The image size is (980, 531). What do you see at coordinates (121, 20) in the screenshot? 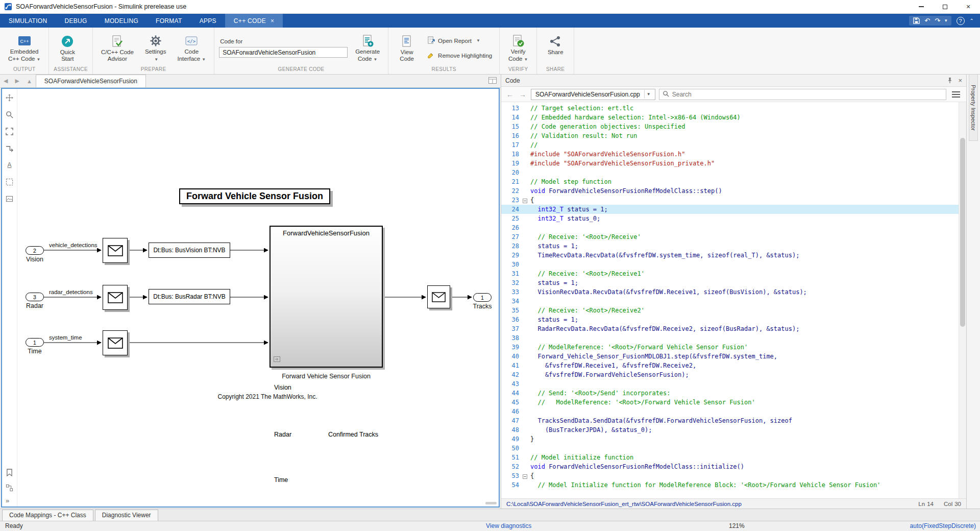
I see `tab-modeling: MODELING` at bounding box center [121, 20].